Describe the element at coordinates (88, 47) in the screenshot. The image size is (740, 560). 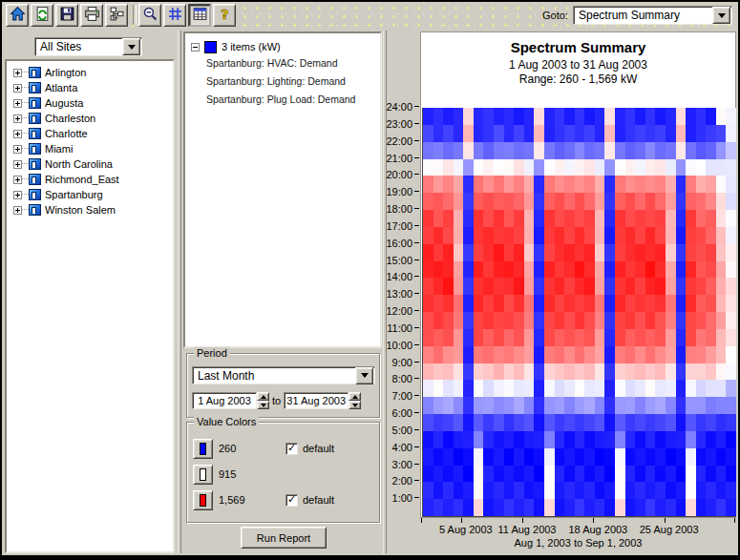
I see `site-filter-combobox: All Sites` at that location.